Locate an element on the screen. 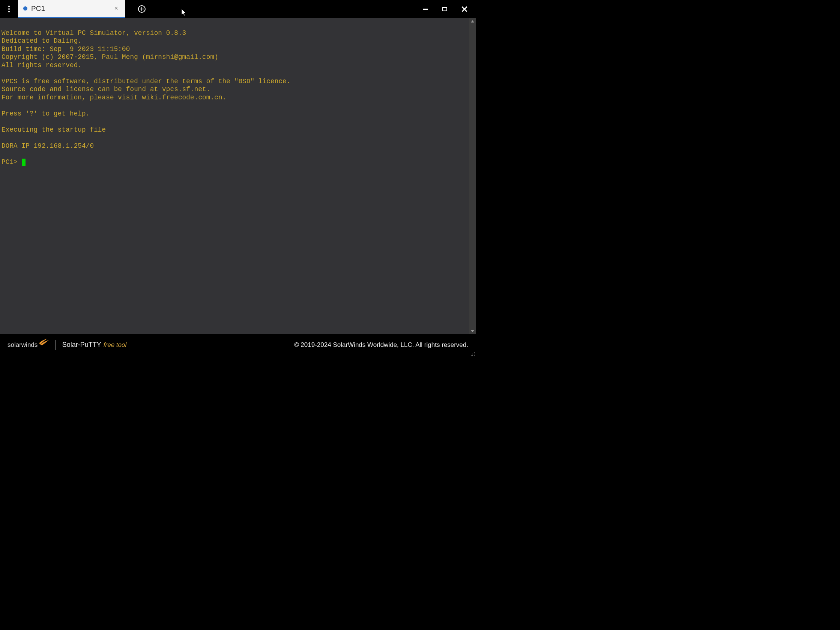 The width and height of the screenshot is (840, 630). free-tool-label: free tool is located at coordinates (115, 345).